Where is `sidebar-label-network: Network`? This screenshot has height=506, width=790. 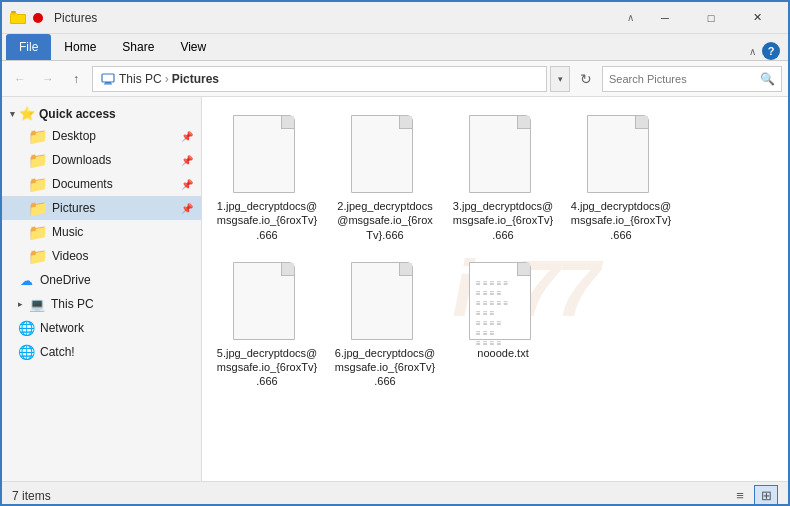 sidebar-label-network: Network is located at coordinates (62, 328).